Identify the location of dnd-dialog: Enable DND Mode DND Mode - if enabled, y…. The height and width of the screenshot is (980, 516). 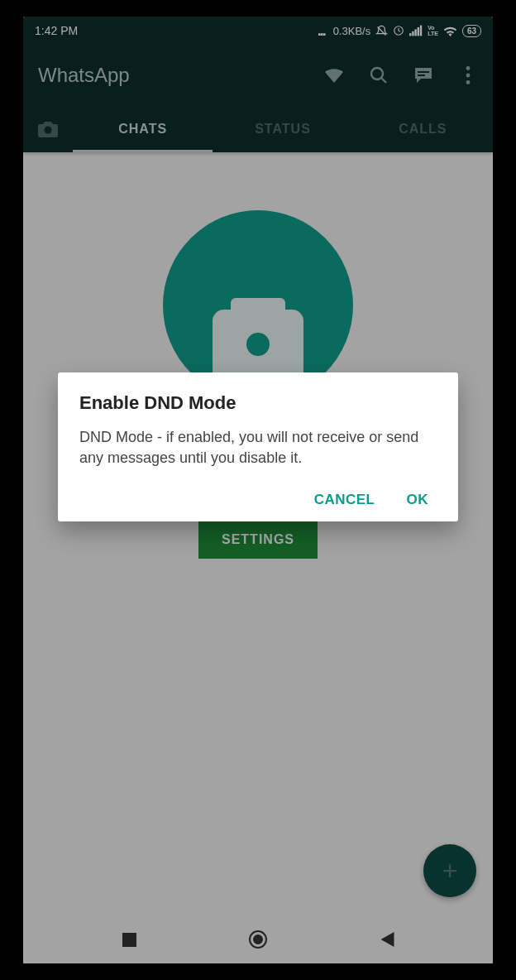
(258, 447).